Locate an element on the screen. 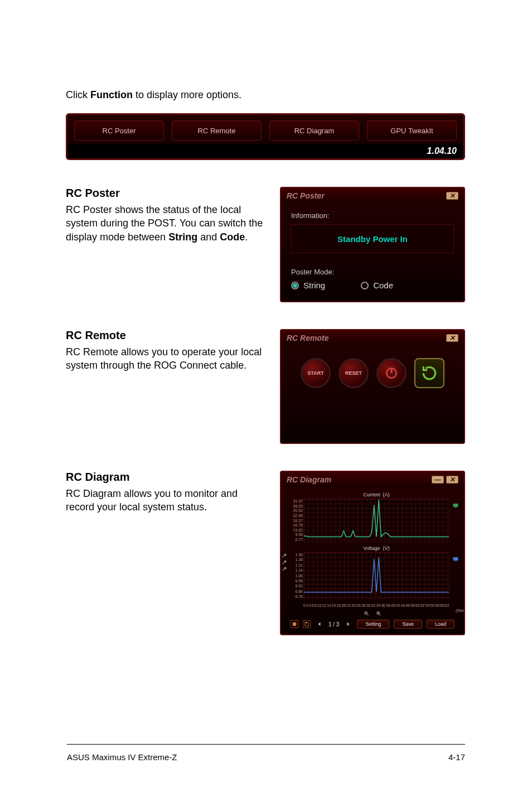 This screenshot has height=802, width=532. tab-rc-remote: RC Remote is located at coordinates (216, 131).